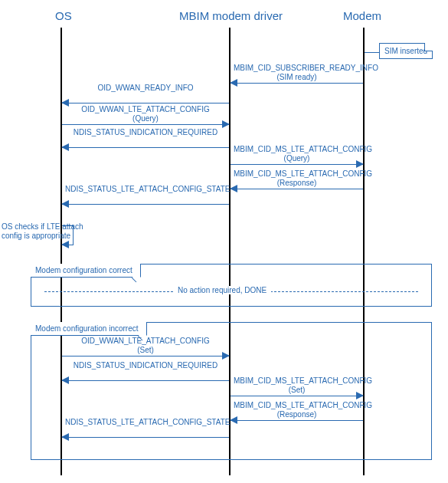  I want to click on msg-mbim-lte-attach-response: MBIM_CID_MS_LTE_ATTACH_CONFIG (Response), so click(297, 179).